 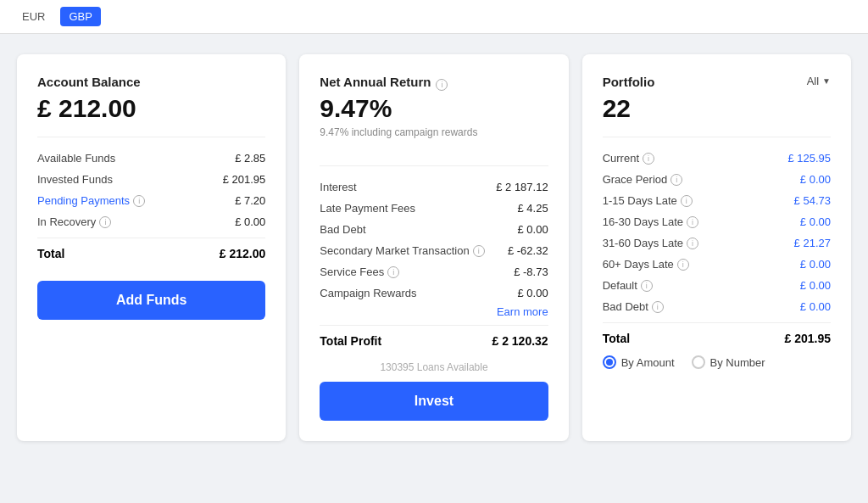 What do you see at coordinates (717, 158) in the screenshot?
I see `current-row: Current i £ 125.95` at bounding box center [717, 158].